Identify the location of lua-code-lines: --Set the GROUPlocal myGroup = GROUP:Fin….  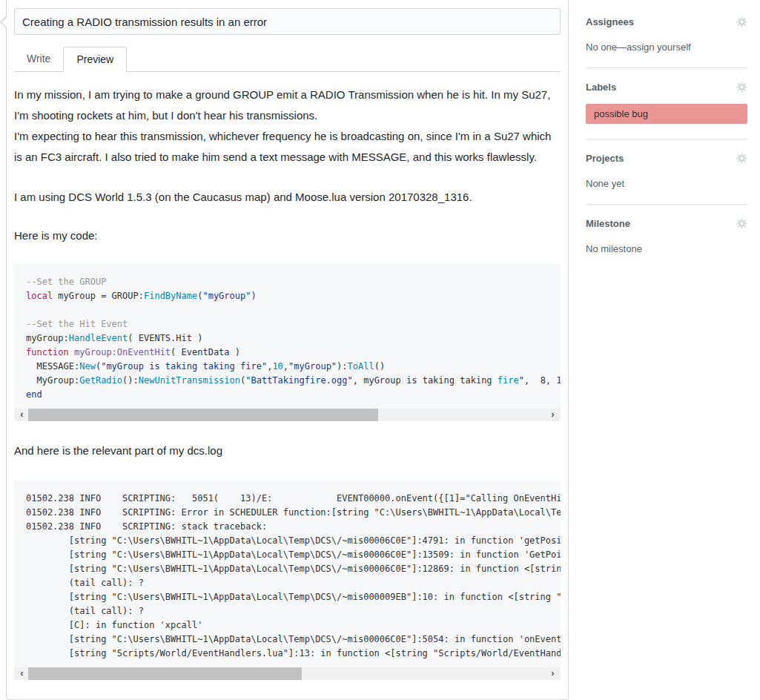
(288, 337).